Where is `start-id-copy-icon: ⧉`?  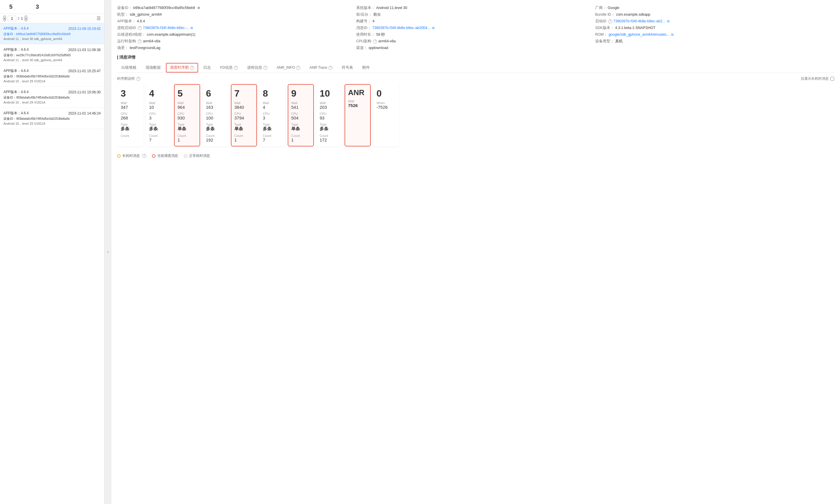
start-id-copy-icon: ⧉ is located at coordinates (668, 21).